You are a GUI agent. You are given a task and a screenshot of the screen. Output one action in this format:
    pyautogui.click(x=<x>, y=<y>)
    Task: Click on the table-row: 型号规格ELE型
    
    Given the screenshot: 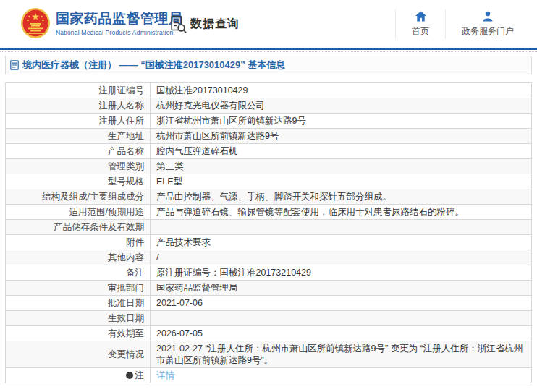 What is the action you would take?
    pyautogui.click(x=269, y=182)
    